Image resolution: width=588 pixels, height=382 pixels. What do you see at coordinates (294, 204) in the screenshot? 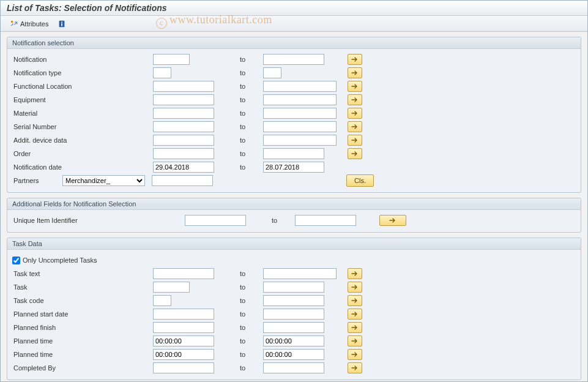
I see `group-title: Additional Fields for Notification Selec…` at bounding box center [294, 204].